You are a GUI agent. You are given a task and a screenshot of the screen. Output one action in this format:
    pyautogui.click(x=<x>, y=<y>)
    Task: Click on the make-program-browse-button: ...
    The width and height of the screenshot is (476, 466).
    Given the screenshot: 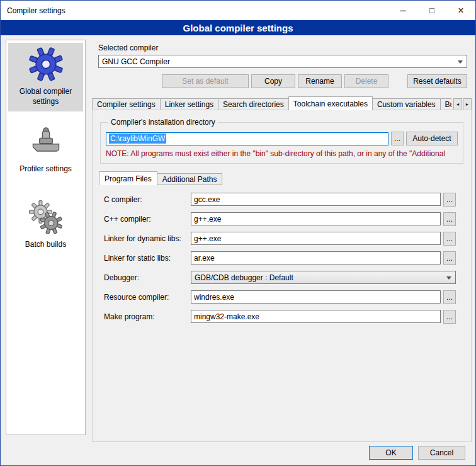 What is the action you would take?
    pyautogui.click(x=450, y=317)
    